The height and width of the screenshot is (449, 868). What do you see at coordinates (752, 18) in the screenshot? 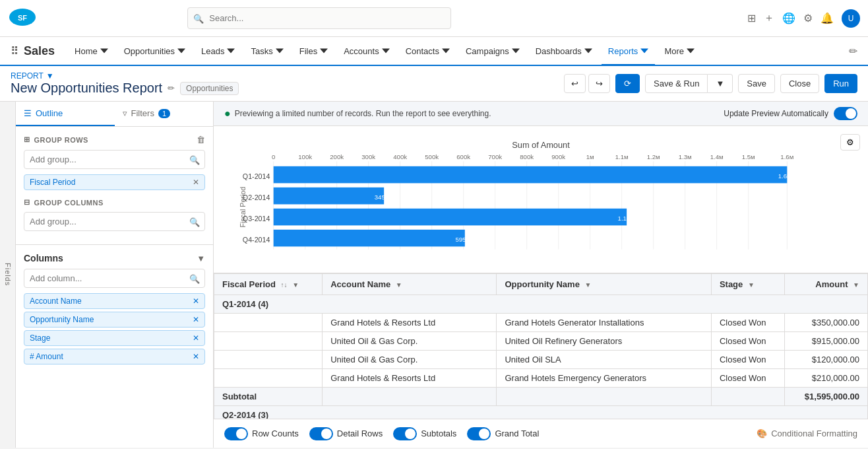
I see `grid-action-icon: ⊞` at bounding box center [752, 18].